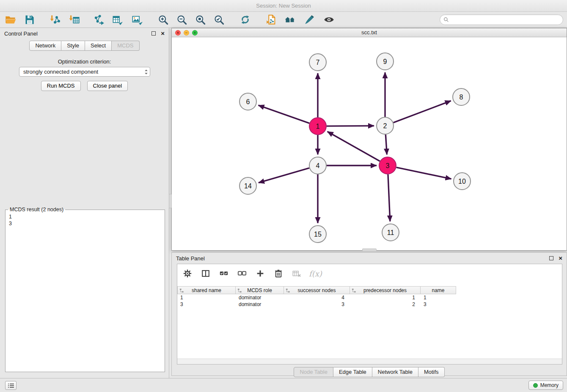 Image resolution: width=567 pixels, height=392 pixels. Describe the element at coordinates (55, 20) in the screenshot. I see `import-network-button` at that location.